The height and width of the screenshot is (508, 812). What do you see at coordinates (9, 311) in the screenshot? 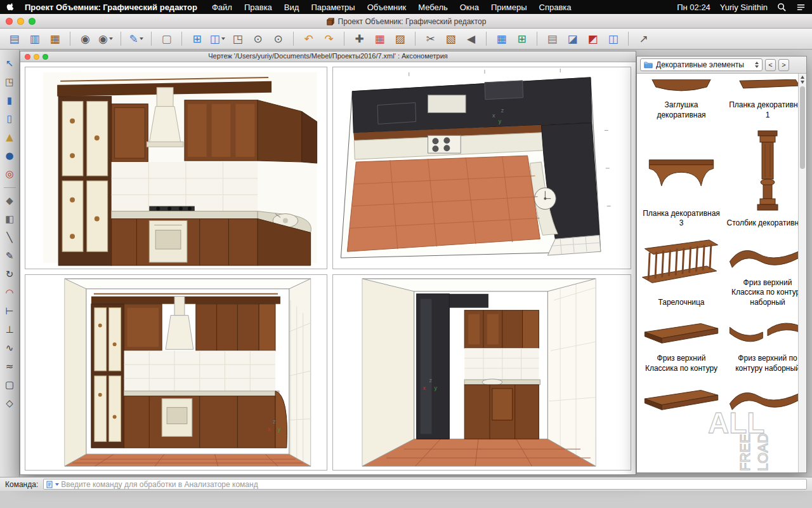
I see `dimension-icon: ⊢` at bounding box center [9, 311].